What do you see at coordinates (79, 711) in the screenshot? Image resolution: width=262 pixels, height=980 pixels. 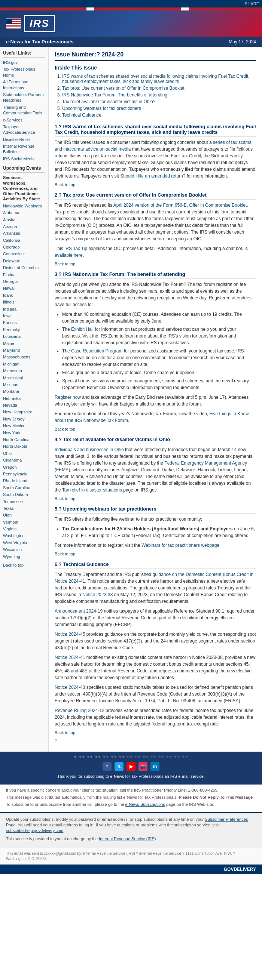 I see `link-rev-ruling-2024-12: Revenue Ruling 2024-12` at bounding box center [79, 711].